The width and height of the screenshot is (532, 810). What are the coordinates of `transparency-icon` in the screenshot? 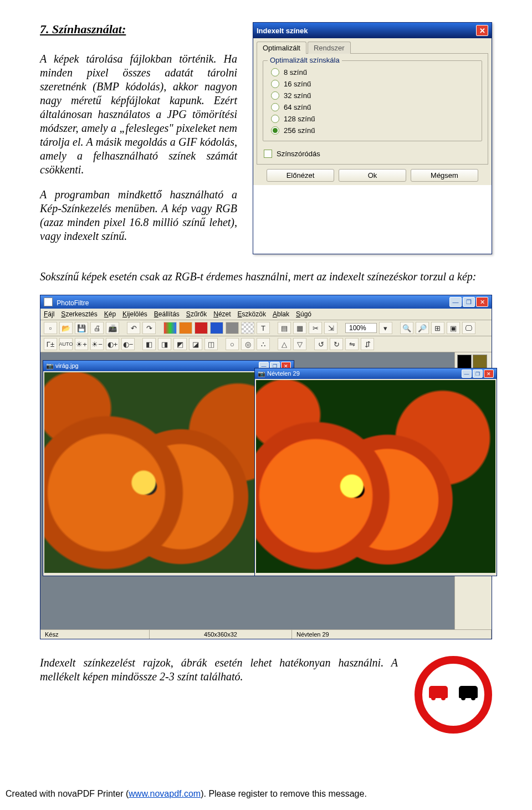 It's located at (248, 328).